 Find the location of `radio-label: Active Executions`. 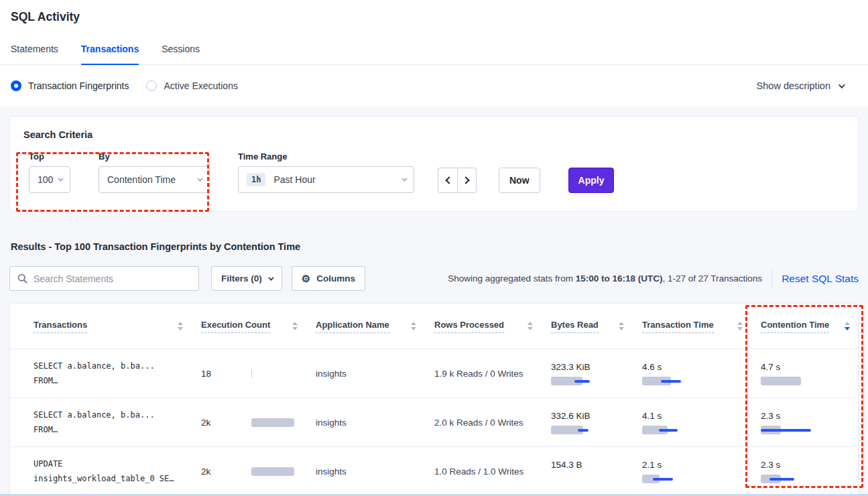

radio-label: Active Executions is located at coordinates (201, 86).